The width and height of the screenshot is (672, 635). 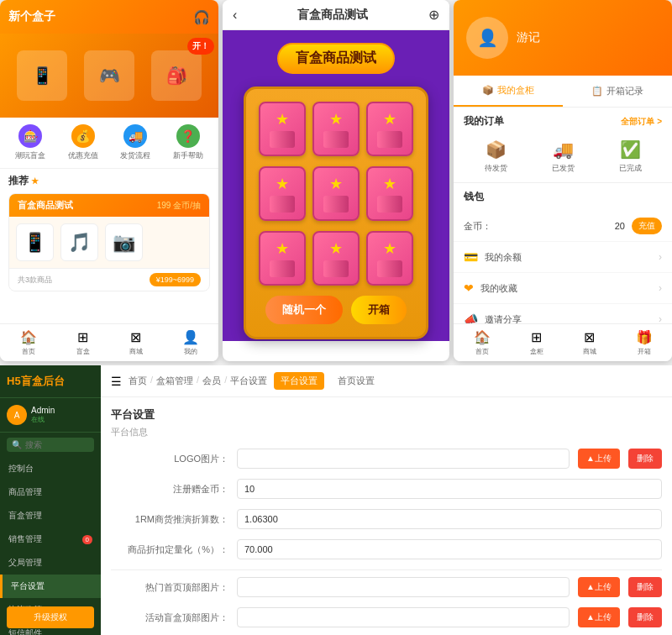 I want to click on sidebar-item-products: 商品管理, so click(x=50, y=492).